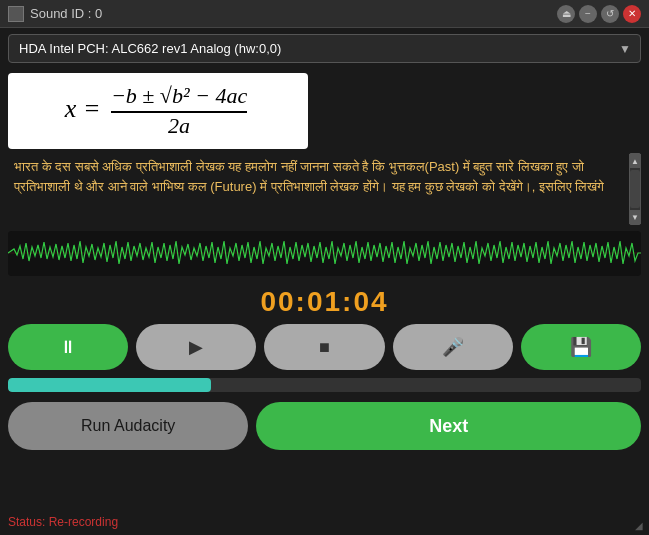 The image size is (649, 535). I want to click on stop-icon: ■, so click(324, 348).